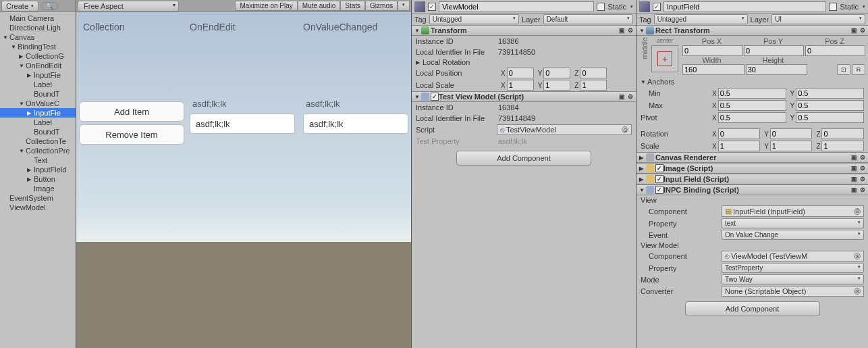 This screenshot has height=348, width=868. Describe the element at coordinates (792, 268) in the screenshot. I see `vm-property-dropdown: TestProperty` at that location.